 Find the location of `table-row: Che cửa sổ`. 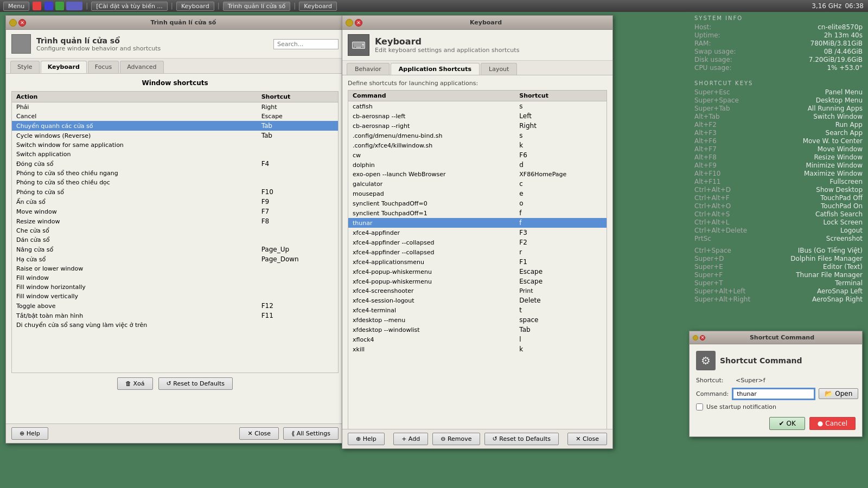

table-row: Che cửa sổ is located at coordinates (175, 231).